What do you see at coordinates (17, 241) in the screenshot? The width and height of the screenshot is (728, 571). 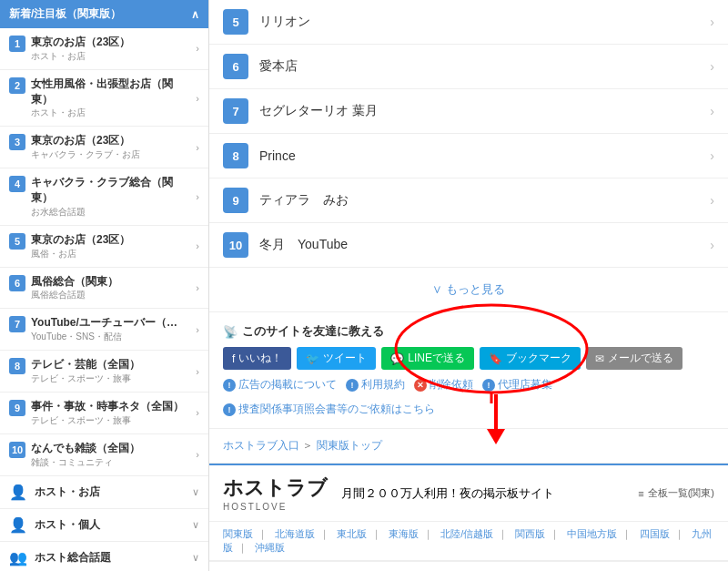 I see `rank-badge-5: 5` at bounding box center [17, 241].